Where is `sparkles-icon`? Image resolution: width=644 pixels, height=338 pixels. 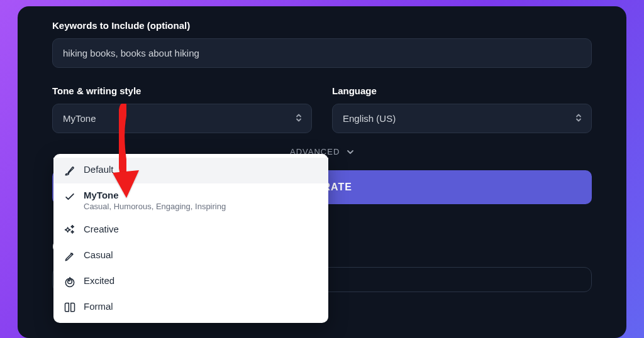 sparkles-icon is located at coordinates (70, 231).